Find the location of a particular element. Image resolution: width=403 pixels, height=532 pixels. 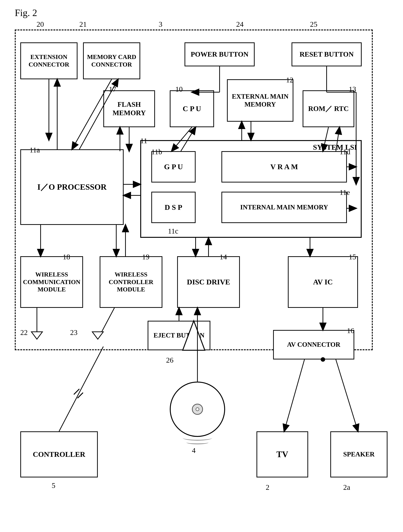

ref-11c: 11c is located at coordinates (173, 231).